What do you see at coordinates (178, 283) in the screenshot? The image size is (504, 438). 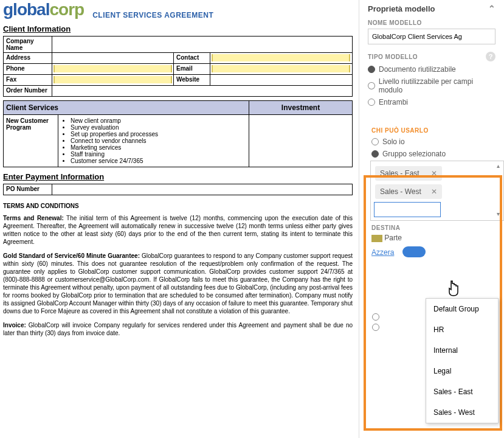 I see `terms-para-2: Gold Standard of Service/60 Minute Guara…` at bounding box center [178, 283].